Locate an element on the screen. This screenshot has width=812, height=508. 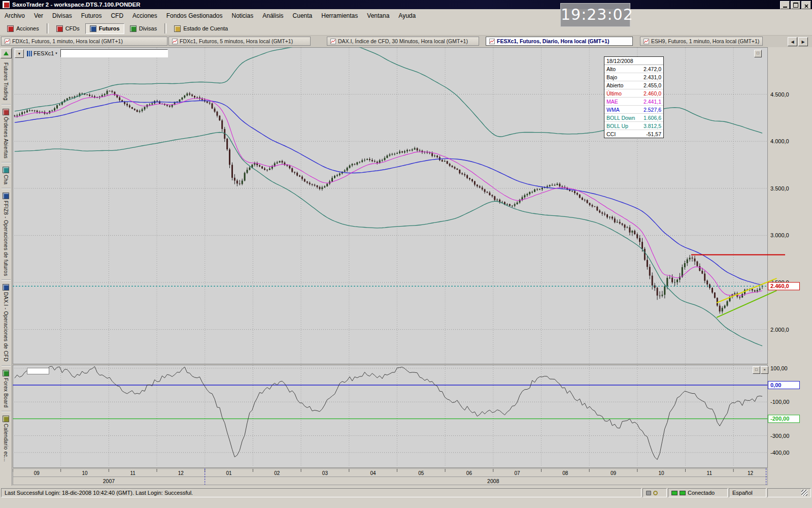
status-language-cell: Español is located at coordinates (748, 493).